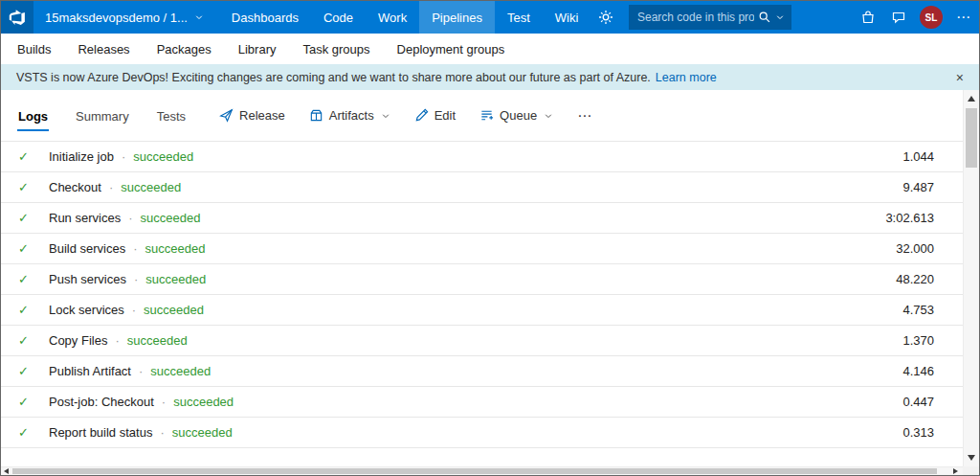 The height and width of the screenshot is (476, 980). What do you see at coordinates (406, 116) in the screenshot?
I see `build-actions-toolbar: Release Artifacts Edit` at bounding box center [406, 116].